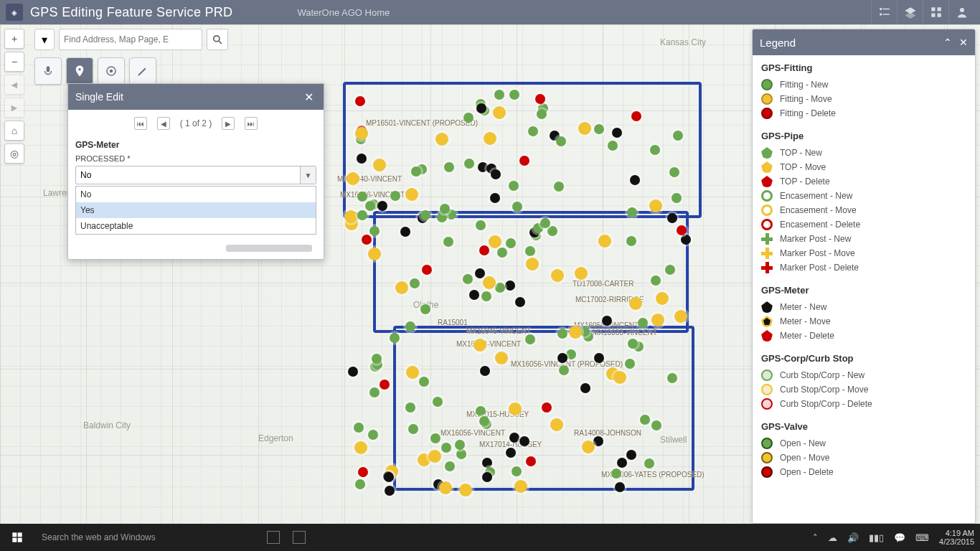  Describe the element at coordinates (131, 39) in the screenshot. I see `search-input` at that location.